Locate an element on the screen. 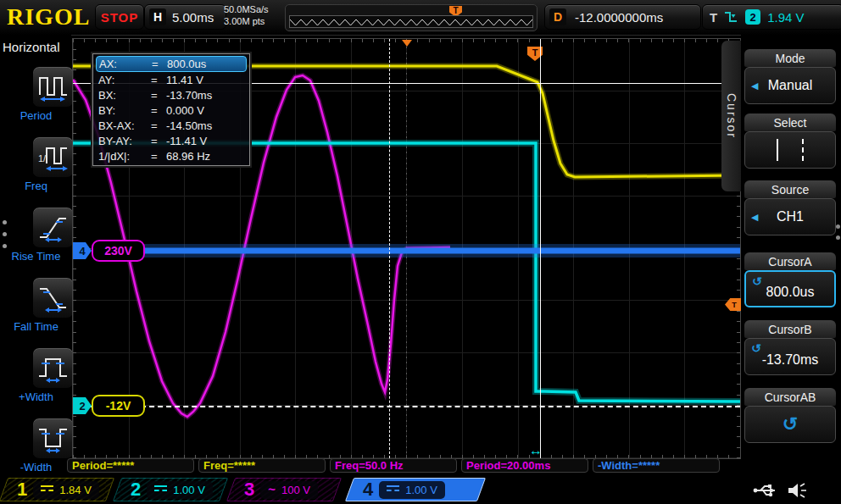 This screenshot has height=504, width=841. channel-2-number: 2 is located at coordinates (136, 490).